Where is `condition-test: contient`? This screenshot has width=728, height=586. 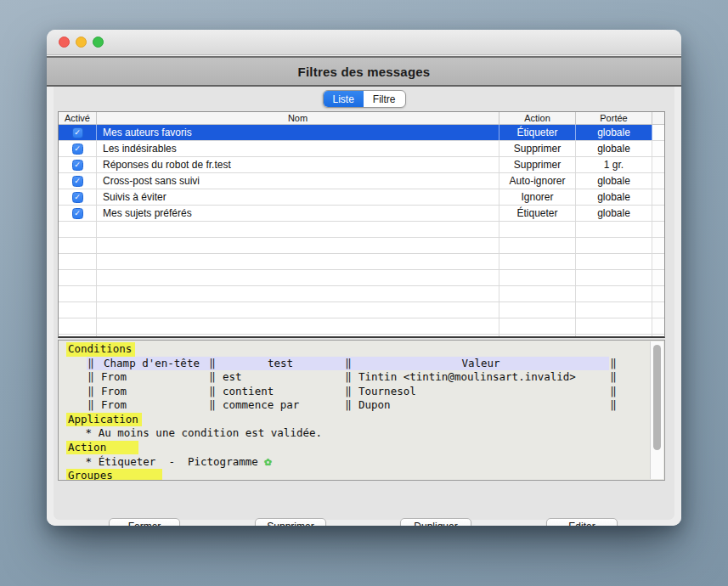 condition-test: contient is located at coordinates (280, 392).